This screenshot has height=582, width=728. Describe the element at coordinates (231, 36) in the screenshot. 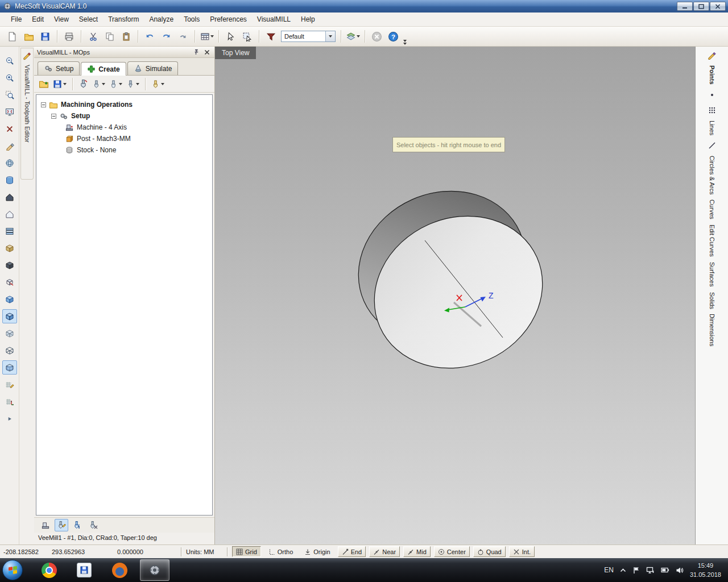

I see `select-cursor-icon` at that location.